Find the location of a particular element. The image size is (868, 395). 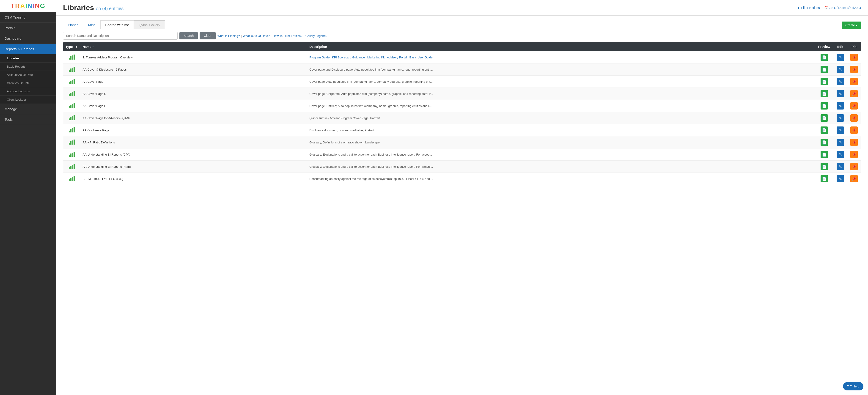

sidebar-item-libraries: Libraries is located at coordinates (28, 59).